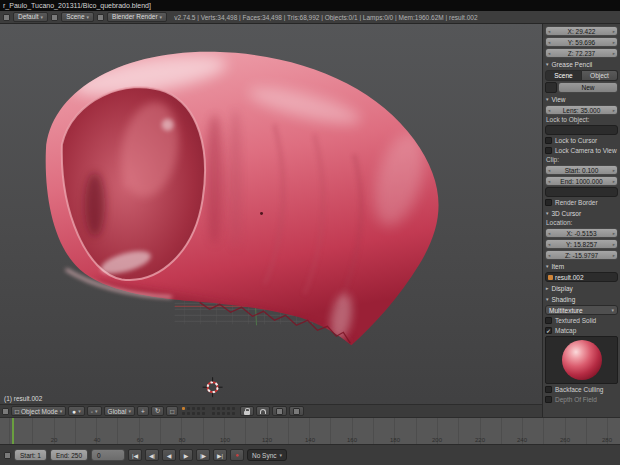  Describe the element at coordinates (108, 455) in the screenshot. I see `current-frame-field: 0` at that location.